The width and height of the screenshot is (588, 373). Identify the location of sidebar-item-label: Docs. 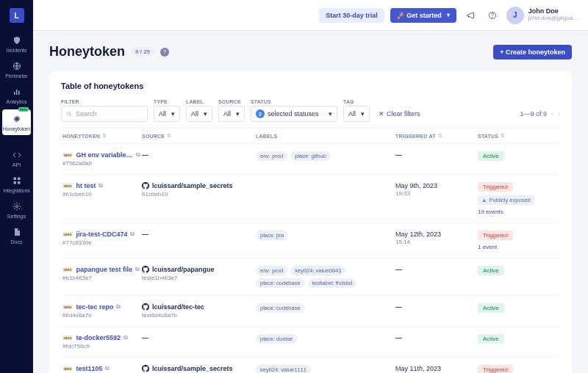
(17, 242).